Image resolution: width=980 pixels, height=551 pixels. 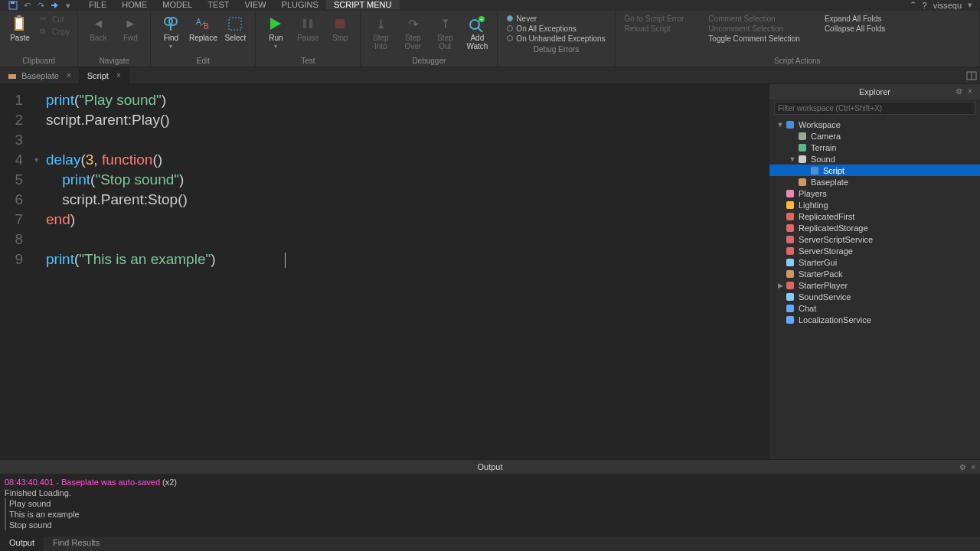 I want to click on reload-script-button: Reload Script, so click(x=655, y=29).